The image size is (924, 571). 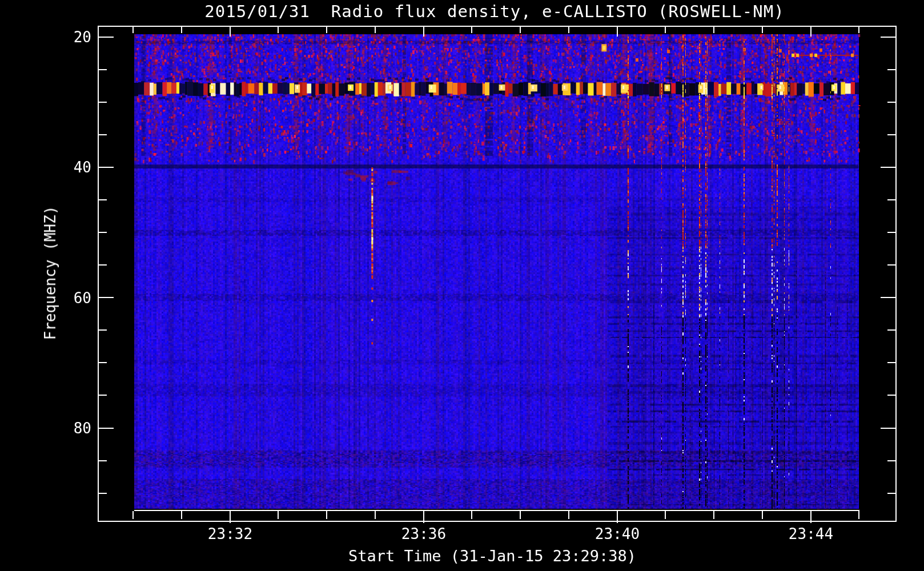 What do you see at coordinates (230, 534) in the screenshot?
I see `x-tick-label: 23:32` at bounding box center [230, 534].